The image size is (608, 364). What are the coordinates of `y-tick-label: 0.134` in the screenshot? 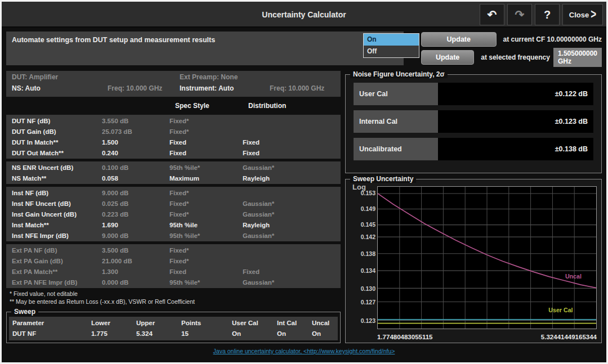 It's located at (368, 271).